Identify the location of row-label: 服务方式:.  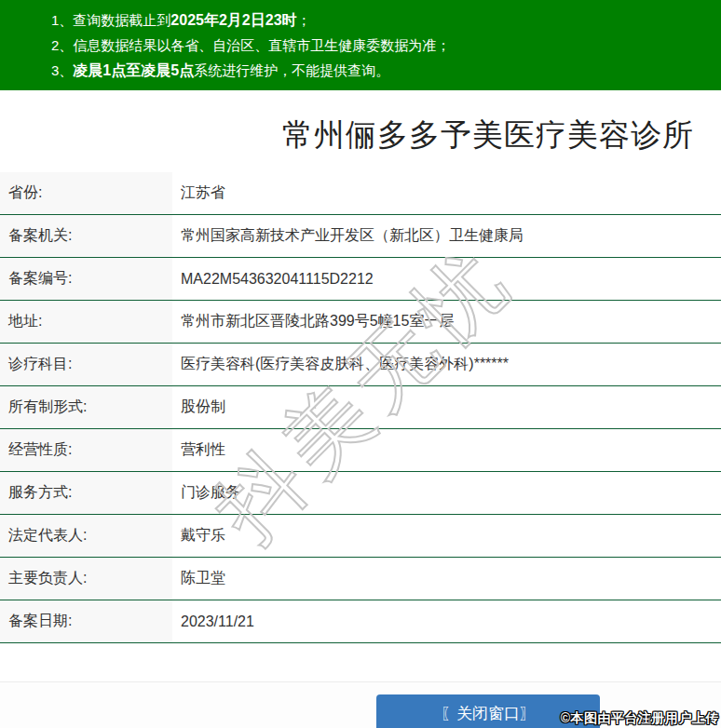
(86, 493).